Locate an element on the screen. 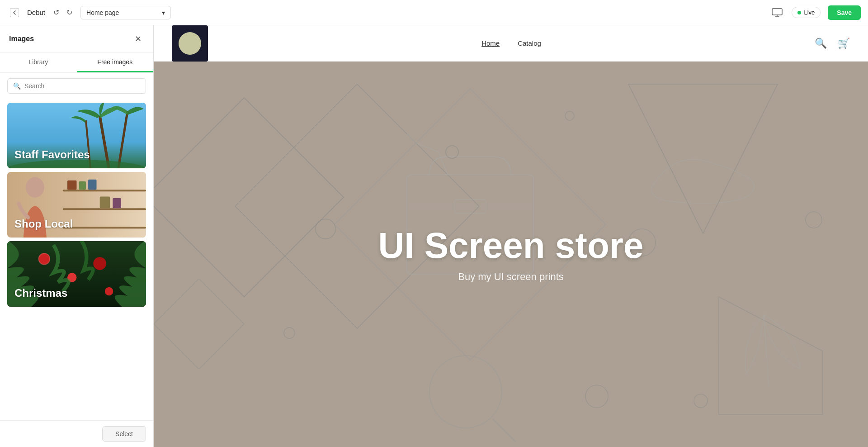 This screenshot has width=868, height=447. back-button is located at coordinates (14, 13).